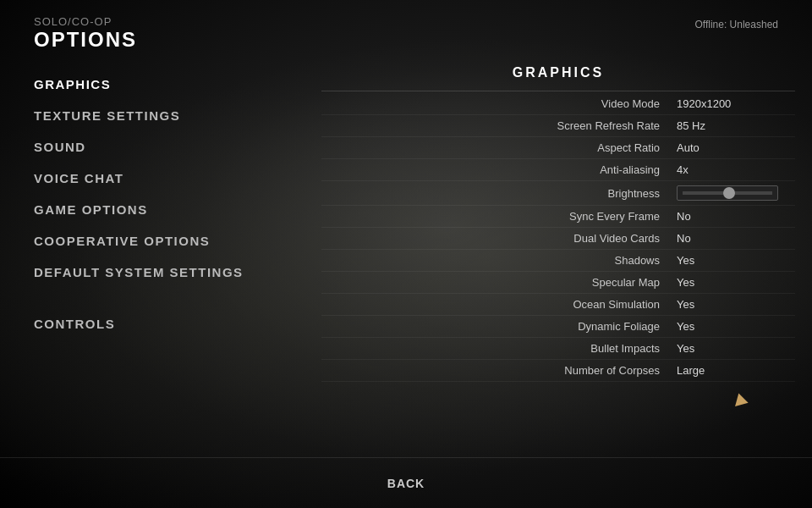 The width and height of the screenshot is (812, 508). I want to click on setting-row-brightness: Brightness, so click(558, 193).